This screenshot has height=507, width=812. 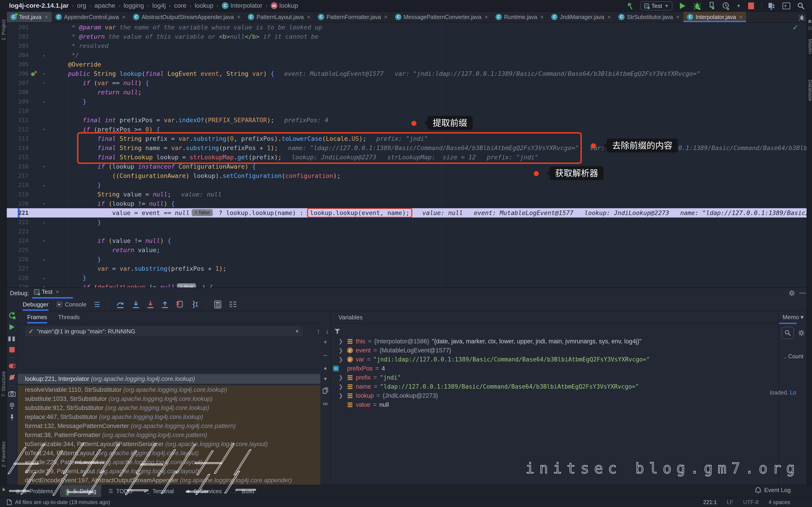 I want to click on fold-marker-icon: ▴, so click(x=44, y=259).